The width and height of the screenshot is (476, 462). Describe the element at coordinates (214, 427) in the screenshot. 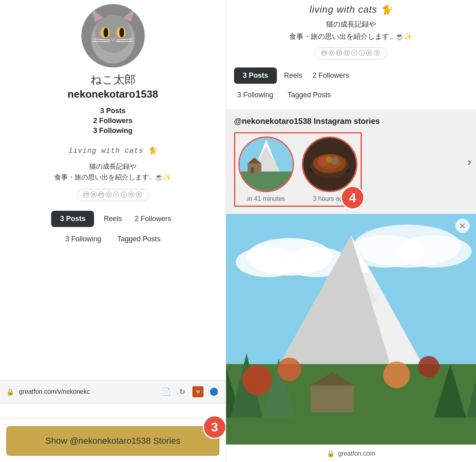

I see `badge-3: 3` at that location.